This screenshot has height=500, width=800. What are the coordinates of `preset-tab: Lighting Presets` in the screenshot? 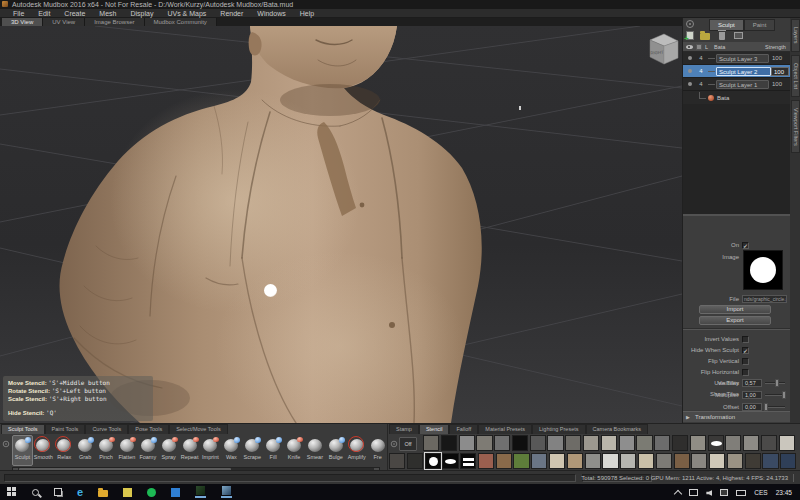 It's located at (558, 429).